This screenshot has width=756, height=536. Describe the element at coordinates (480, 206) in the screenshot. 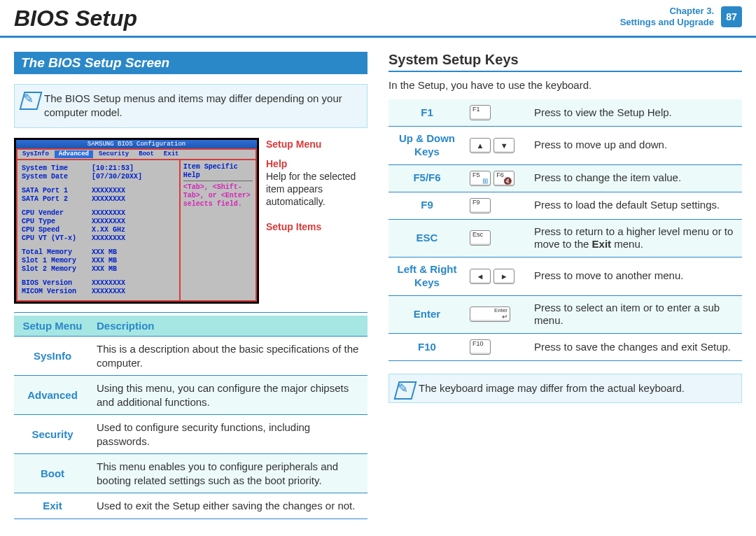

I see `keycap-icon: F9` at that location.